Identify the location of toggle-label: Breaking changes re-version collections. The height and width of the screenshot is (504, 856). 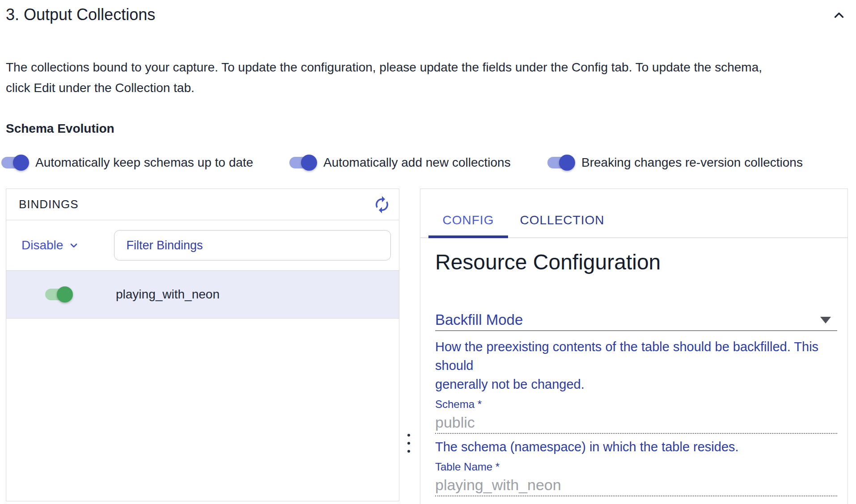
(692, 163).